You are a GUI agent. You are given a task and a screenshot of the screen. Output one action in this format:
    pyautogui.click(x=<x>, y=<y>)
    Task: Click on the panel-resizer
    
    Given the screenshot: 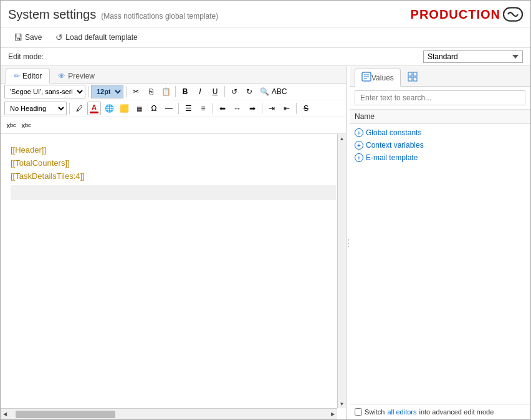 What is the action you would take?
    pyautogui.click(x=348, y=243)
    